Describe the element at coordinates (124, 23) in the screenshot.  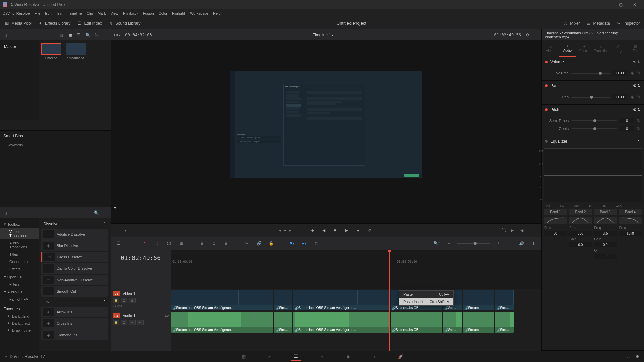
I see `sound-library-toggle: ♫Sound Library` at that location.